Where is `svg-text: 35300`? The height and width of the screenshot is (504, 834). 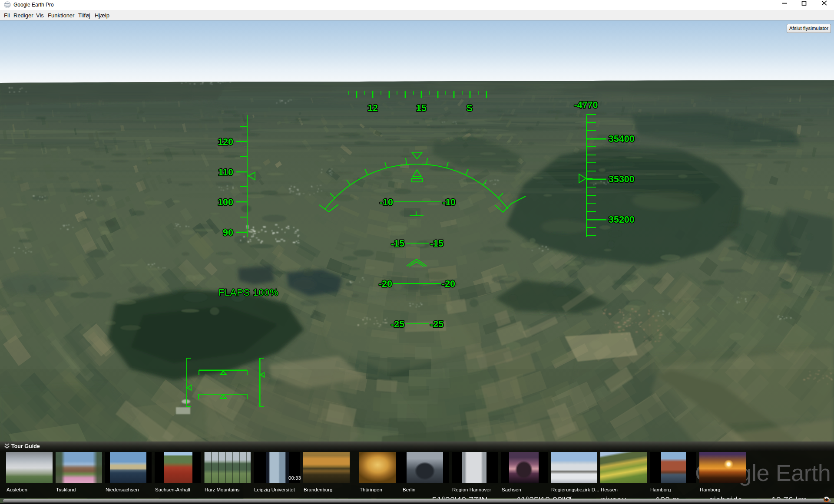 svg-text: 35300 is located at coordinates (622, 179).